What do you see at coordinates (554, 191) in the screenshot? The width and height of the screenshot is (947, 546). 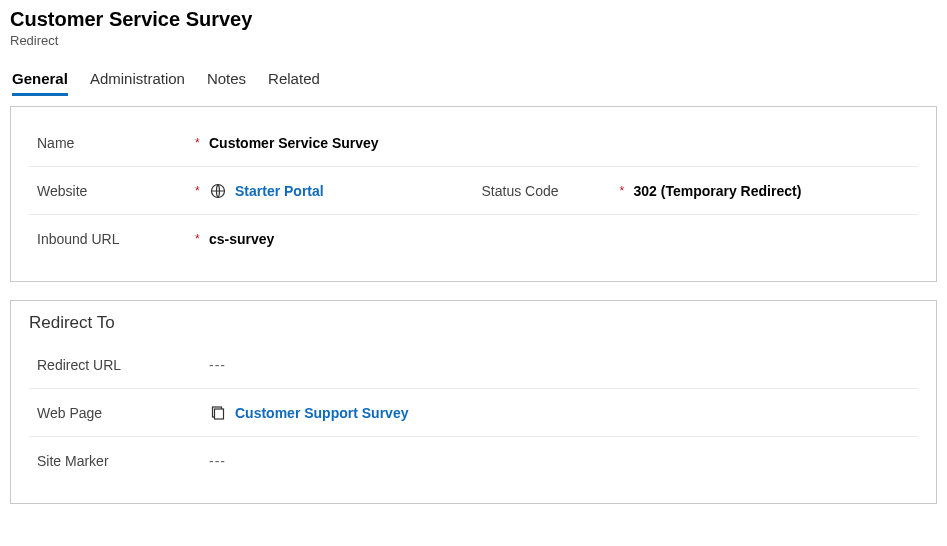 I see `label-status-code: Status Code *` at bounding box center [554, 191].